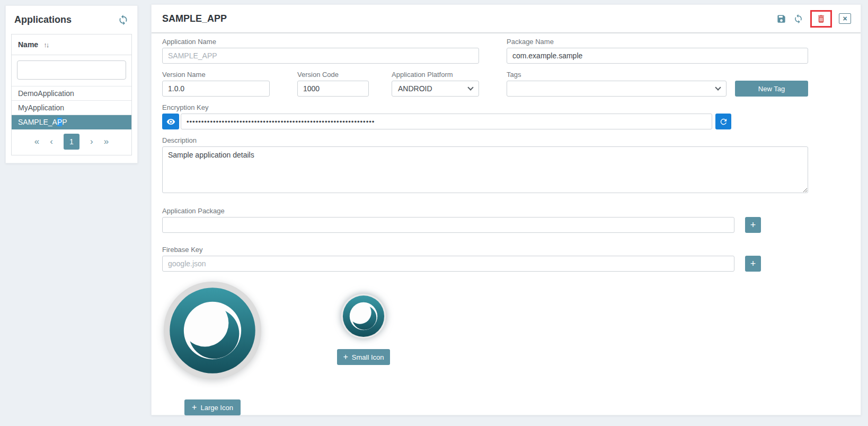  What do you see at coordinates (617, 89) in the screenshot?
I see `tags-select` at bounding box center [617, 89].